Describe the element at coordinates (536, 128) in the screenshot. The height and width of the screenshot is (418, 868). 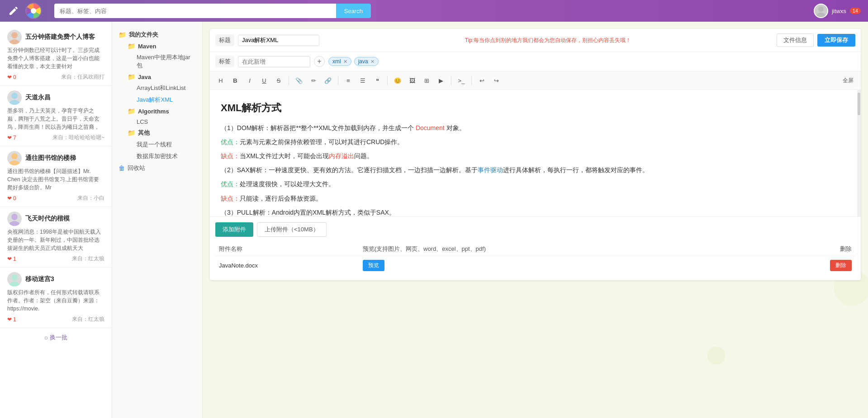
I see `editor-para: （1）DOM解析：解析器把**整个**XML文件加载到内存，并生成一个 Docu…` at that location.